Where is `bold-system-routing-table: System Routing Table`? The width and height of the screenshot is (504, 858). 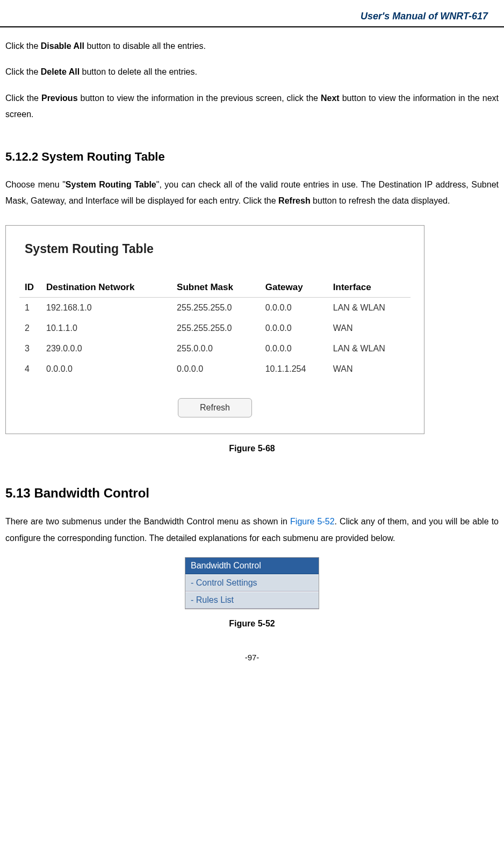
bold-system-routing-table: System Routing Table is located at coordinates (111, 185).